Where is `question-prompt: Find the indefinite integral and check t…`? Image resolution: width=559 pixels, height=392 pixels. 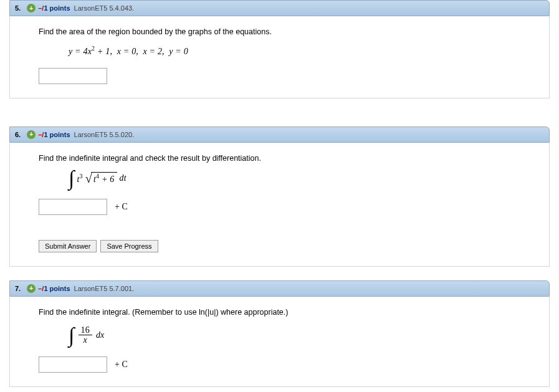
question-prompt: Find the indefinite integral and check t… is located at coordinates (288, 158).